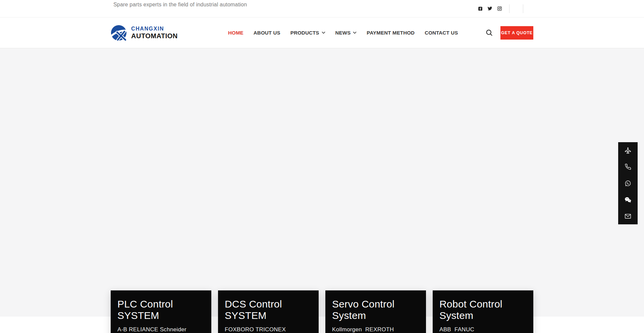 This screenshot has width=644, height=333. I want to click on social-links, so click(490, 9).